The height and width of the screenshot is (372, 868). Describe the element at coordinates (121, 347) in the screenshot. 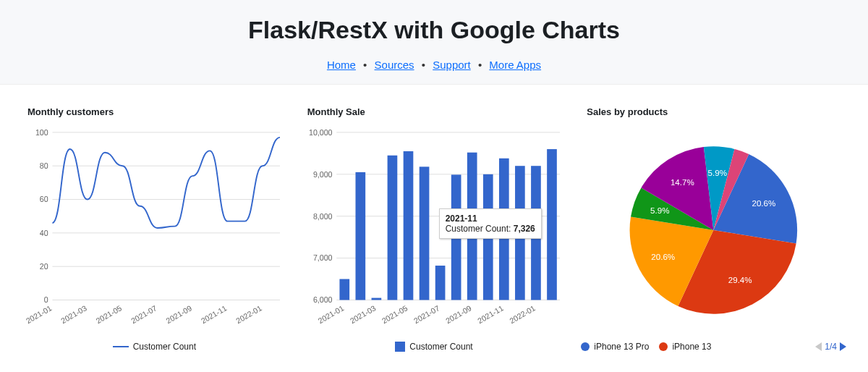

I see `legend-line-swatch-icon` at that location.